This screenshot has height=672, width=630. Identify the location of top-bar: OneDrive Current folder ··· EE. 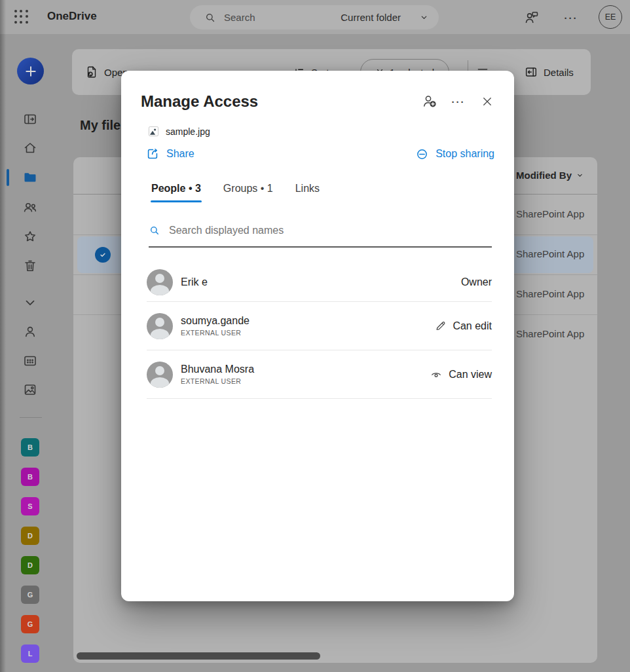
(315, 17).